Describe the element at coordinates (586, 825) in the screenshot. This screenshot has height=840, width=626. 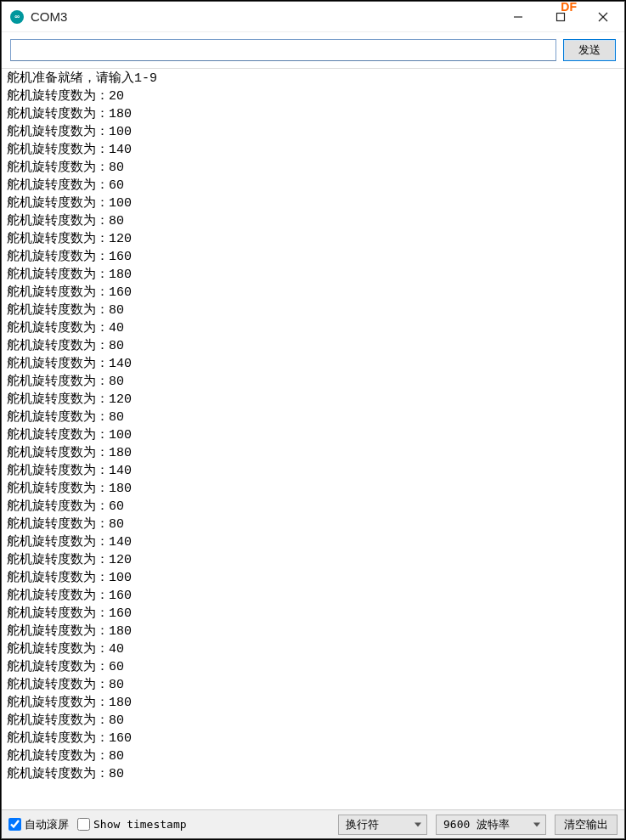
I see `clear-output-button: 清空输出` at that location.